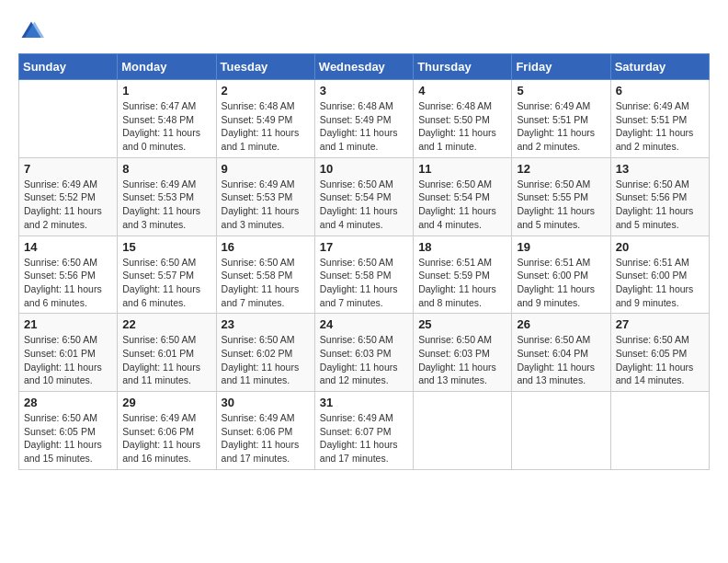  Describe the element at coordinates (167, 67) in the screenshot. I see `day-header-monday: Monday` at that location.